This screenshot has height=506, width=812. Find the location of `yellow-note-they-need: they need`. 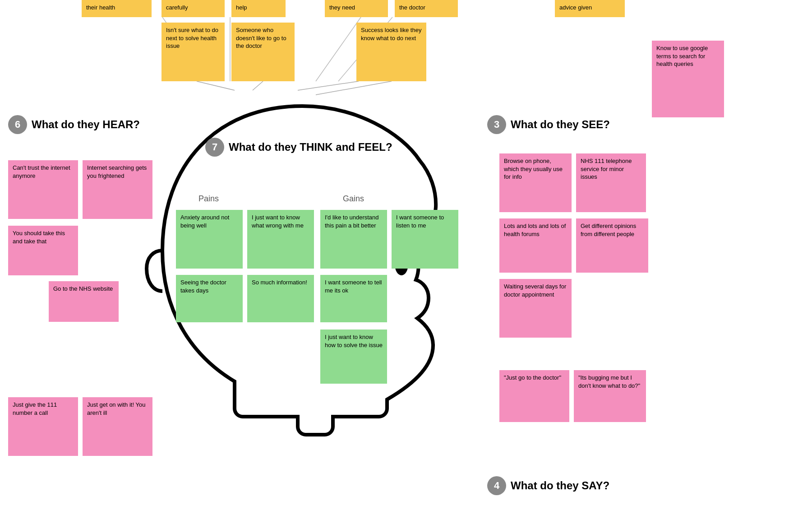

yellow-note-they-need: they need is located at coordinates (356, 9).